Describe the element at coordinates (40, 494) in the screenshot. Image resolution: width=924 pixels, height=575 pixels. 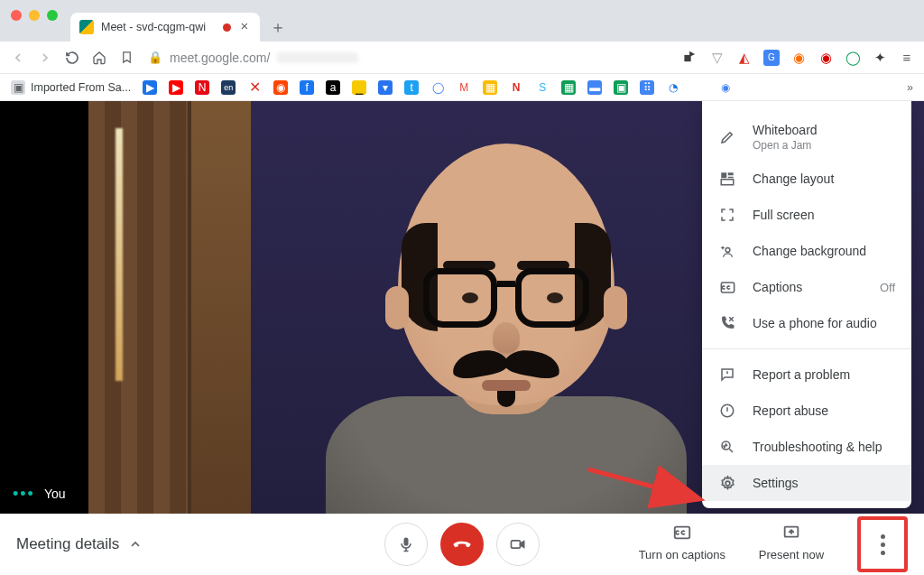
I see `self-label: ••• You` at that location.